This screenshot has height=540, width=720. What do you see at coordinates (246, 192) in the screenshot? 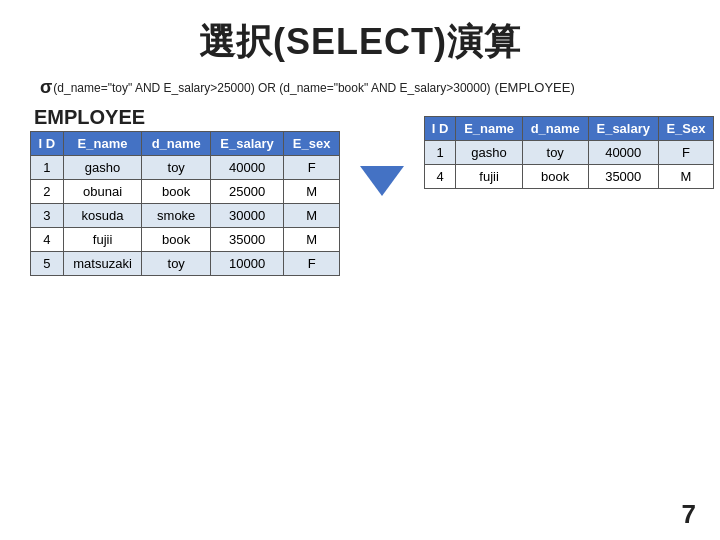
I see `table-cell: 25000` at bounding box center [246, 192].